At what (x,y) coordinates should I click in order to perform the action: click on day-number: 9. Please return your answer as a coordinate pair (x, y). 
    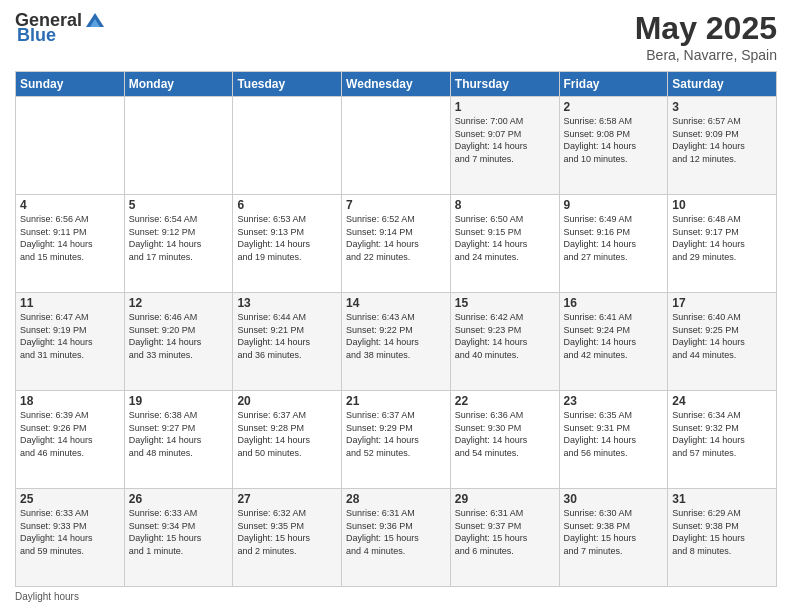
    Looking at the image, I should click on (614, 205).